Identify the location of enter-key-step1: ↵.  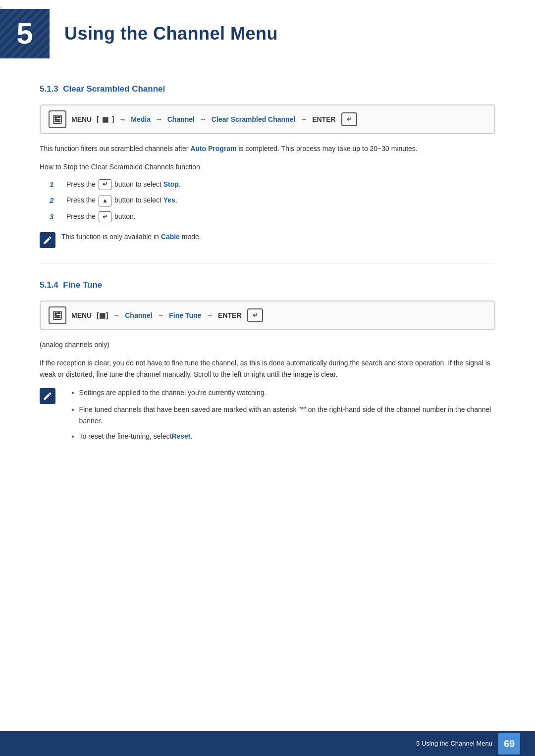
(105, 185).